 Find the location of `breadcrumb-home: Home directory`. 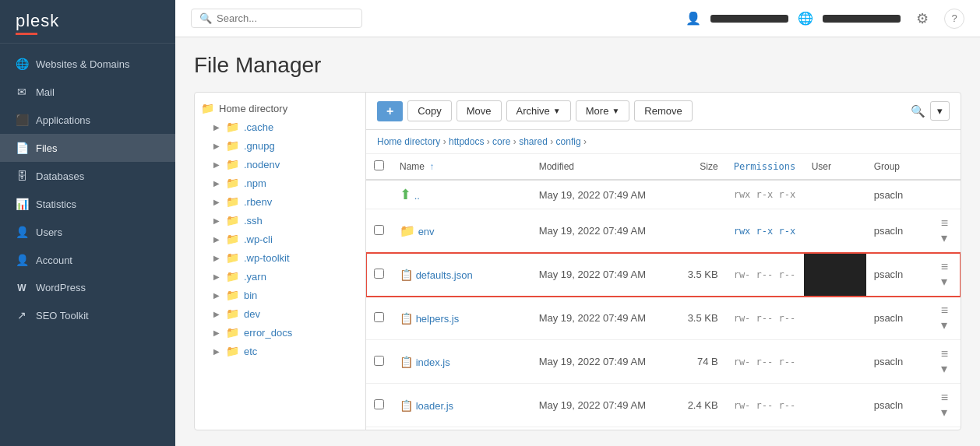

breadcrumb-home: Home directory is located at coordinates (408, 142).